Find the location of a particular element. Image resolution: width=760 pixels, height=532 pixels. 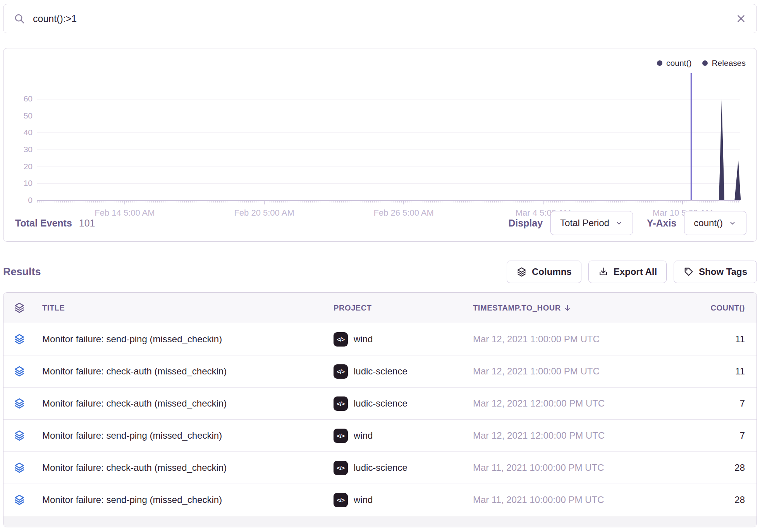

legend-item-count: count() is located at coordinates (674, 63).